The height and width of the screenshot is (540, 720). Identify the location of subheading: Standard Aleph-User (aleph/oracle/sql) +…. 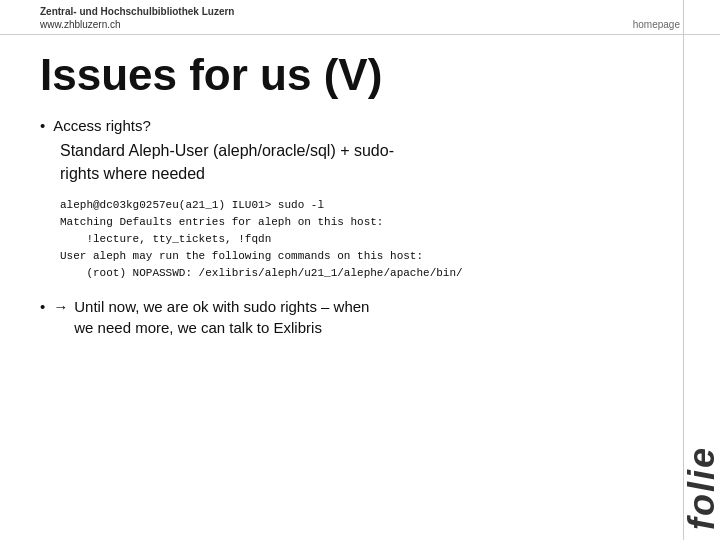
(370, 162).